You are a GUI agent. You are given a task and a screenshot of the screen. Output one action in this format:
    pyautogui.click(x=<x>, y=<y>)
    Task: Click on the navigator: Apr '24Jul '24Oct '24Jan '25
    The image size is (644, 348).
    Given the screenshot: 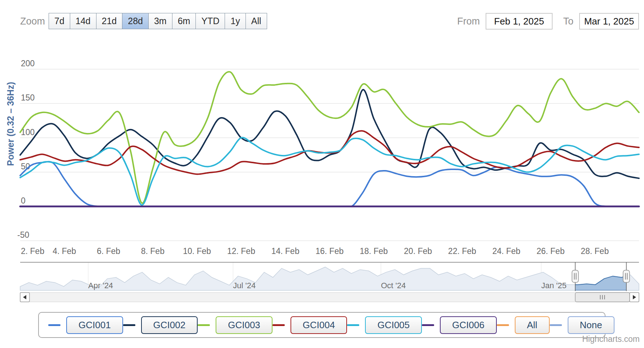 What is the action you would take?
    pyautogui.click(x=330, y=277)
    